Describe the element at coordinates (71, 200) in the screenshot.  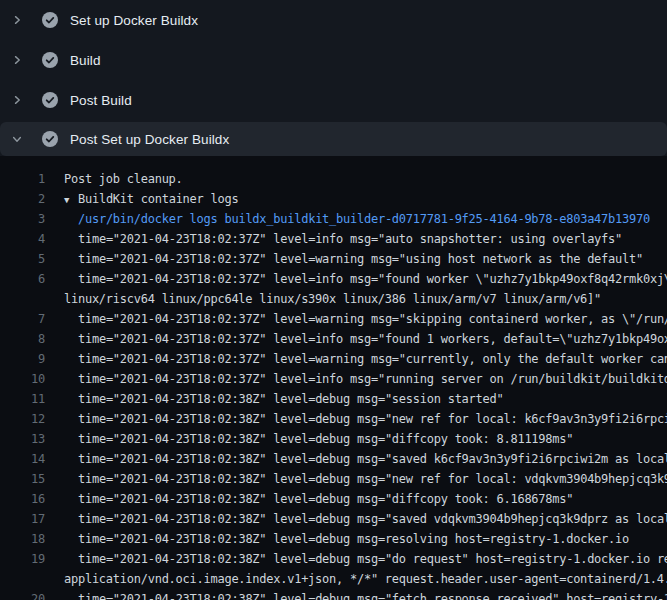
I see `group-toggle-icon: ▼` at that location.